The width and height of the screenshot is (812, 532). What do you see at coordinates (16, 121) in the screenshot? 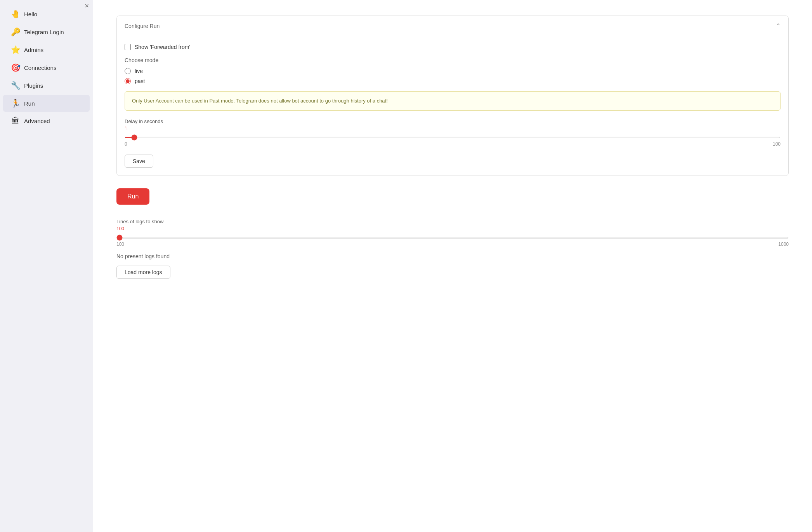
I see `advanced-icon: 🏛` at bounding box center [16, 121].